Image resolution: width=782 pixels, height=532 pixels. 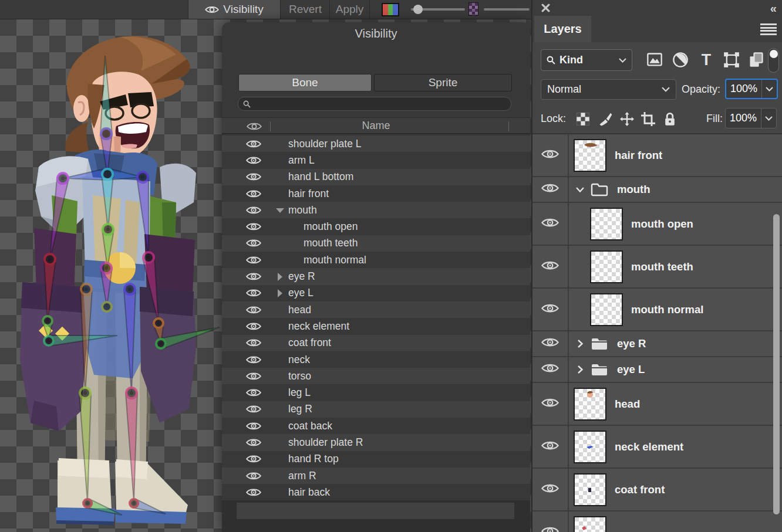 What do you see at coordinates (776, 364) in the screenshot?
I see `layers-scrollbar-thumb` at bounding box center [776, 364].